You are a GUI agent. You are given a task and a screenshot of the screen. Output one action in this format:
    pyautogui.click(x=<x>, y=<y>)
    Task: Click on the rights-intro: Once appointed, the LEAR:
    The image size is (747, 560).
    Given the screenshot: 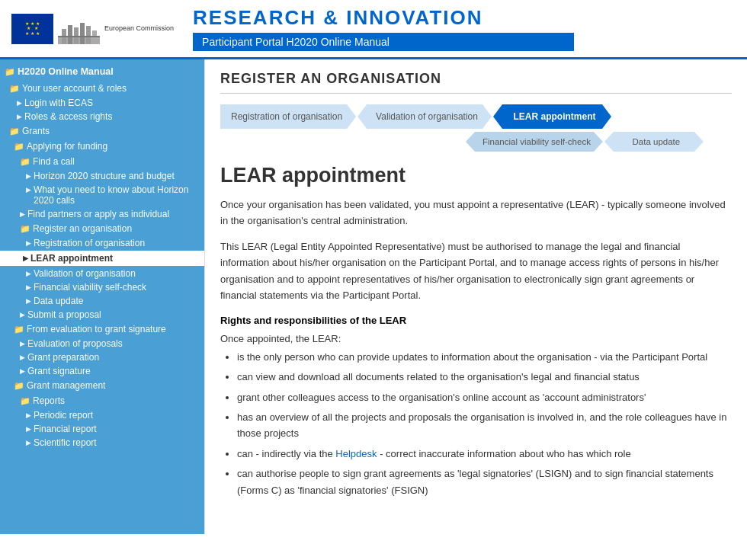 What is the action you would take?
    pyautogui.click(x=476, y=338)
    